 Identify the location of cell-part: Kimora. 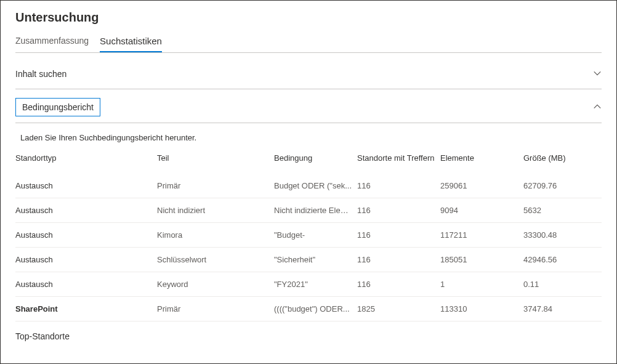
(216, 235).